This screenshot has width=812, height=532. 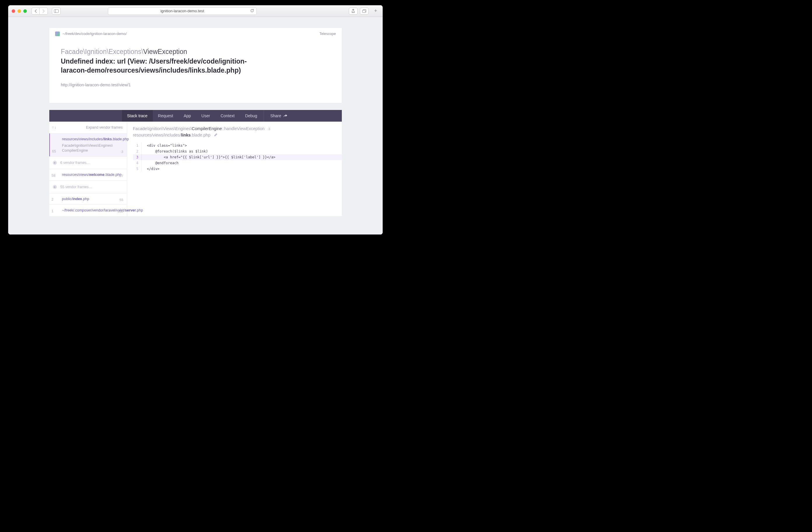 I want to click on nav-buttons, so click(x=40, y=11).